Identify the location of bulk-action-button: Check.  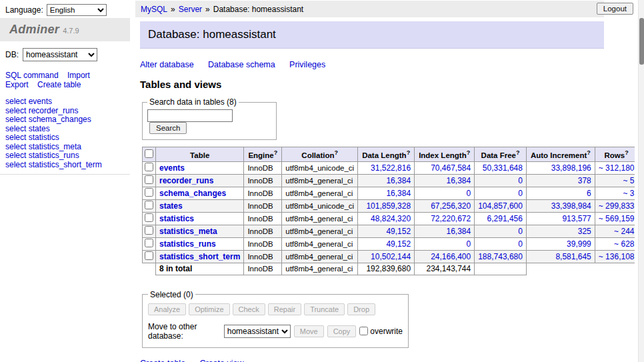
(249, 309).